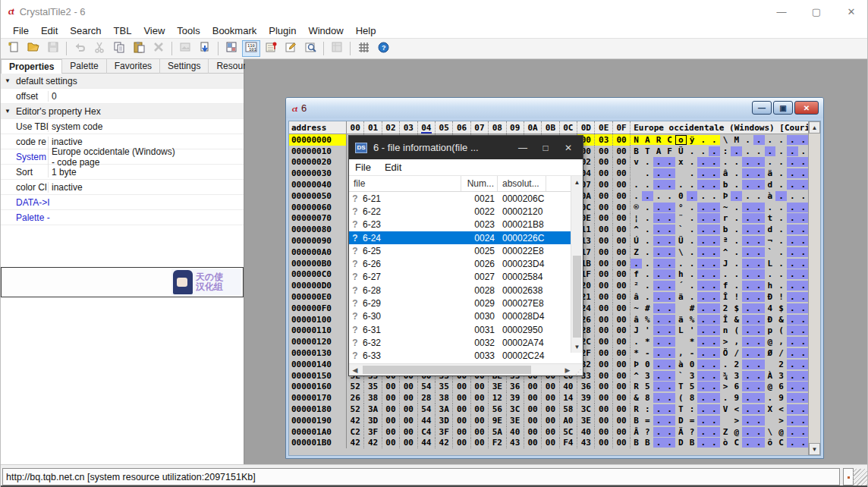  I want to click on hex-text-char: 0, so click(681, 196).